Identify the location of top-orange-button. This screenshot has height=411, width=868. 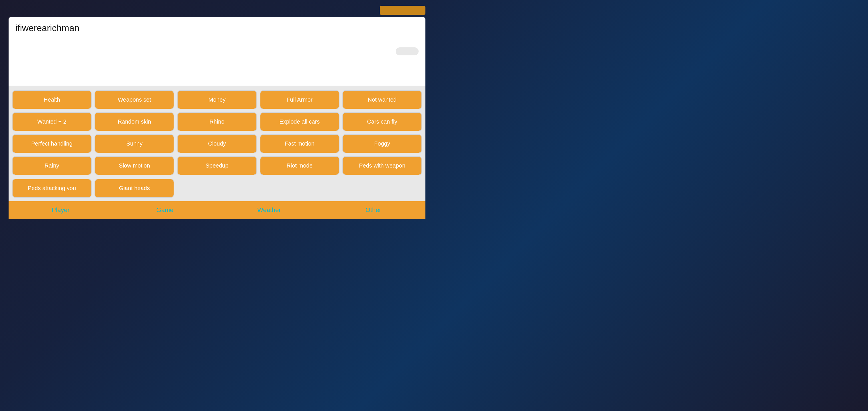
(403, 10).